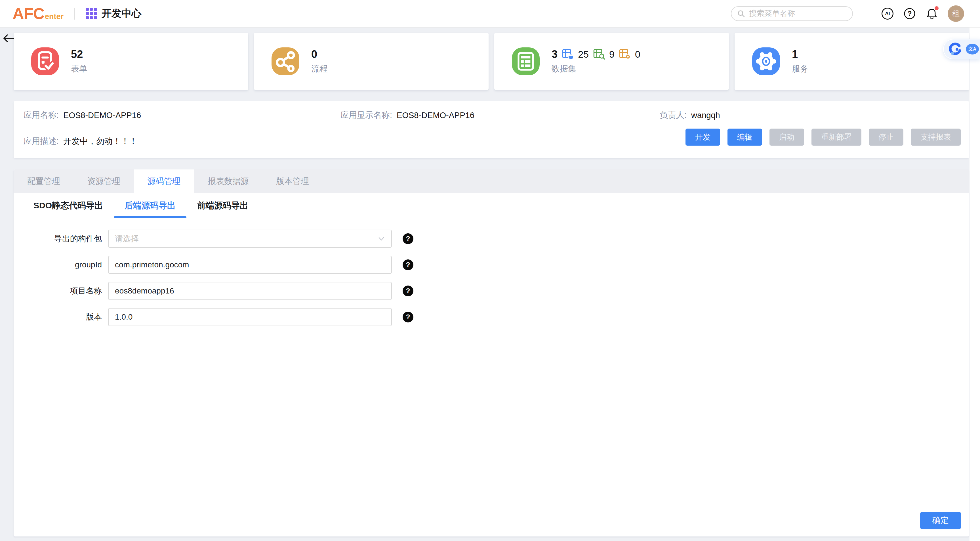  What do you see at coordinates (91, 14) in the screenshot?
I see `waffle-menu-icon` at bounding box center [91, 14].